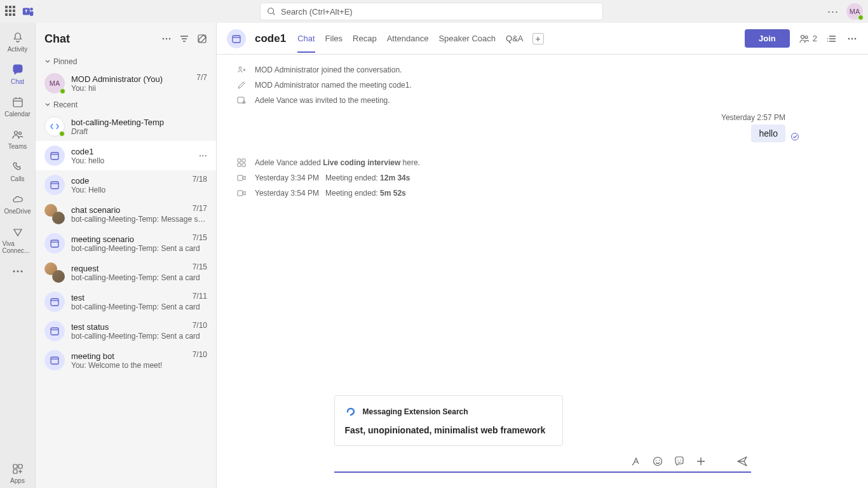 The image size is (868, 488). I want to click on pinned-section-header: Pinned, so click(126, 62).